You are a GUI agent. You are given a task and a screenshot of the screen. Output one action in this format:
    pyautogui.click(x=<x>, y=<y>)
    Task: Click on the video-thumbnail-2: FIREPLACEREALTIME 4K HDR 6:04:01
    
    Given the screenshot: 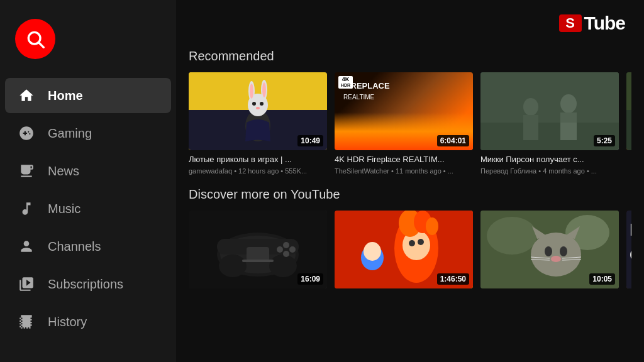 What is the action you would take?
    pyautogui.click(x=404, y=111)
    